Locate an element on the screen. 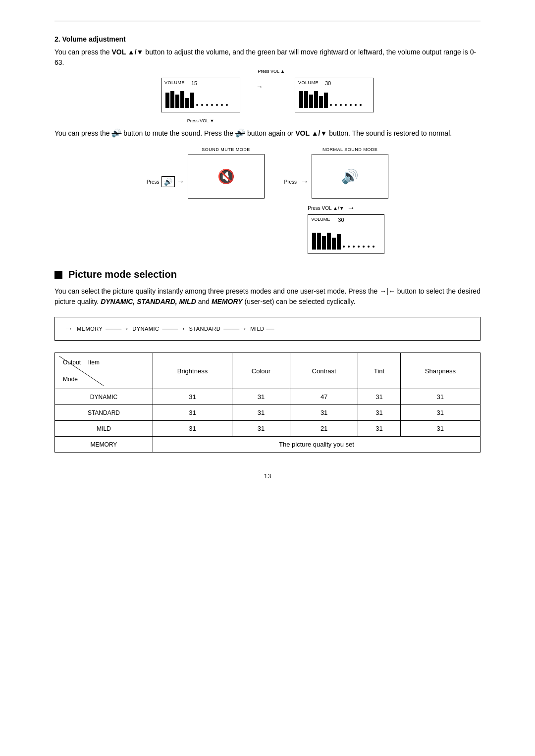 The height and width of the screenshot is (756, 535). dynamic-colour: 31 is located at coordinates (261, 397).